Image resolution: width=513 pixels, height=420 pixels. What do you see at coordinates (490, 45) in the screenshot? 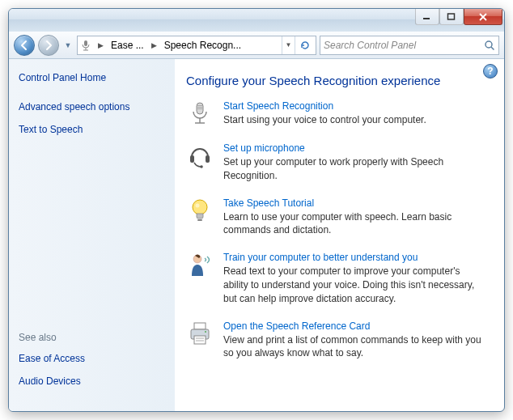
I see `search-icon` at bounding box center [490, 45].